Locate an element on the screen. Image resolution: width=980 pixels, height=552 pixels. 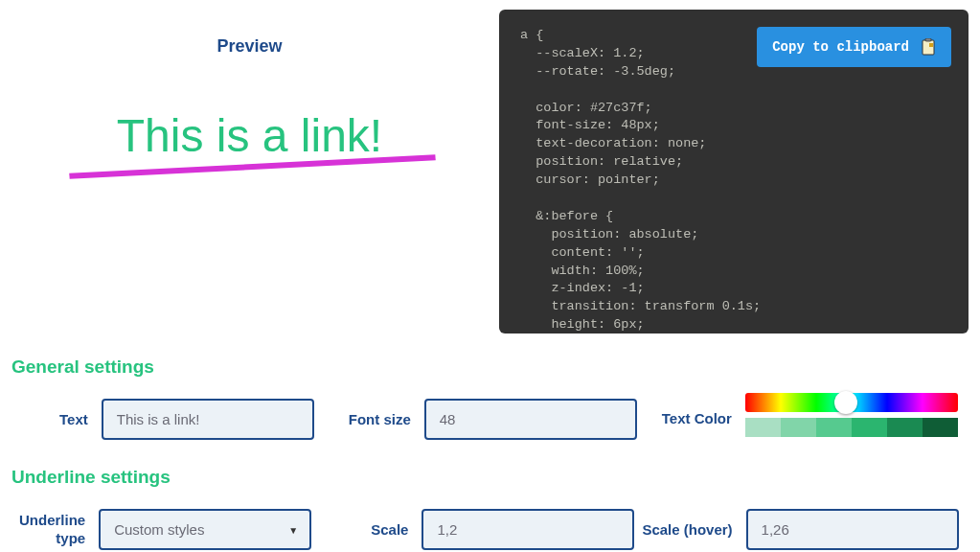
text-color-label: Text Color is located at coordinates (697, 418).